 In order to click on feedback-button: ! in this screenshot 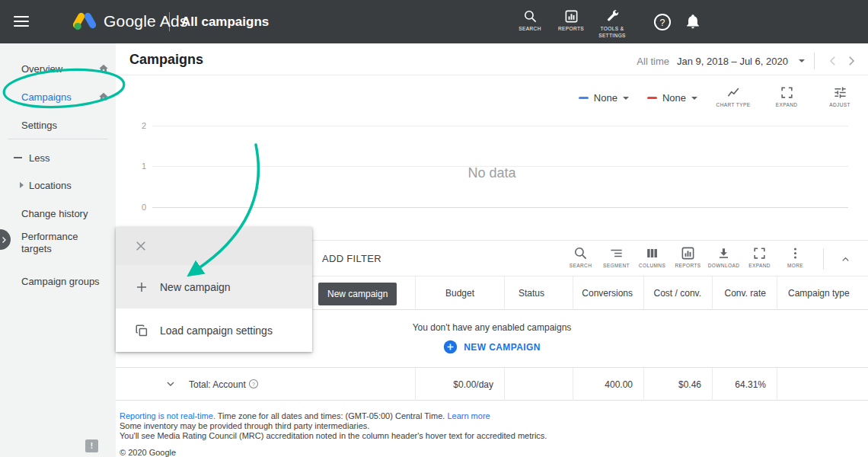, I will do `click(91, 446)`.